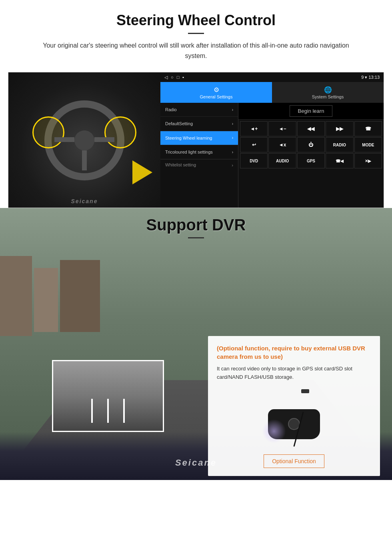 Image resolution: width=392 pixels, height=534 pixels. What do you see at coordinates (311, 145) in the screenshot?
I see `ctrl-power: ⏻` at bounding box center [311, 145].